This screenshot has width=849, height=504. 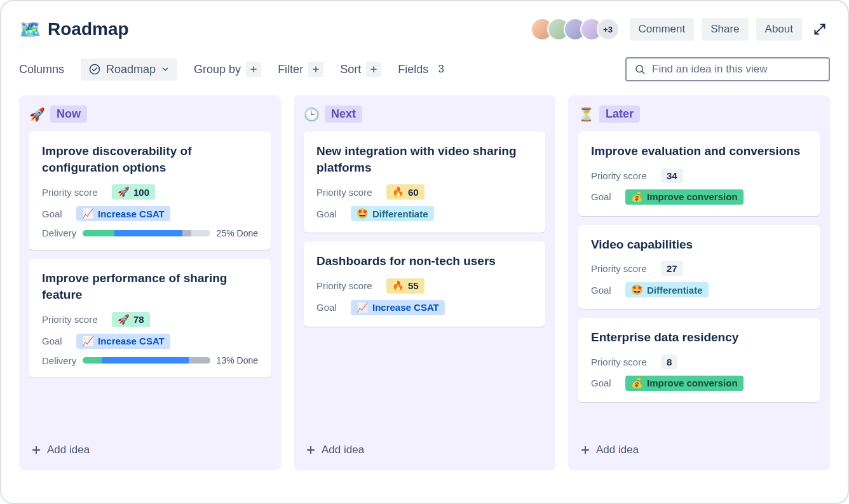 I want to click on idea-card: Video capabilities Priority score 27 Goa…, so click(x=699, y=267).